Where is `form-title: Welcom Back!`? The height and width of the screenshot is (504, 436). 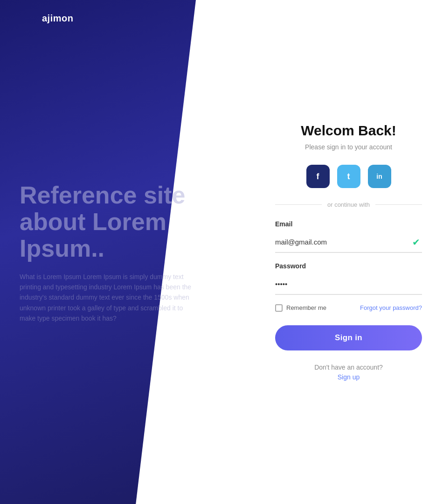
form-title: Welcom Back! is located at coordinates (349, 131).